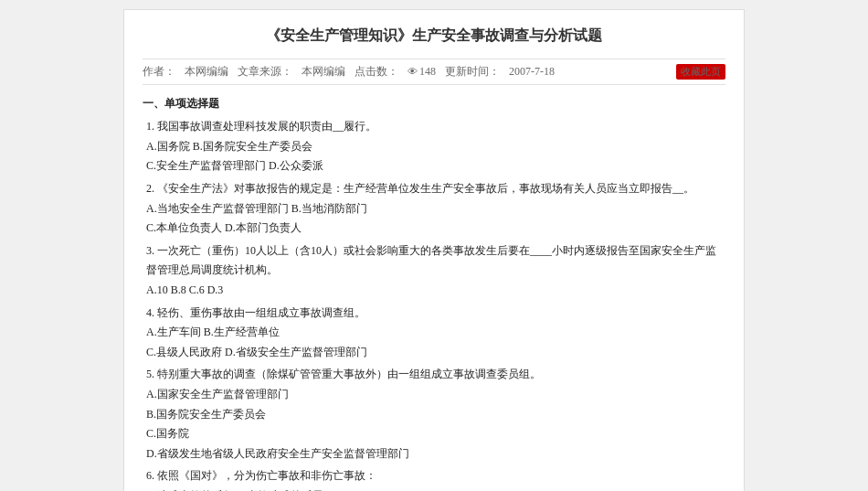  Describe the element at coordinates (261, 313) in the screenshot. I see `q4-text: 轻伤、重伤事故由一组组成立事故调查组。` at that location.